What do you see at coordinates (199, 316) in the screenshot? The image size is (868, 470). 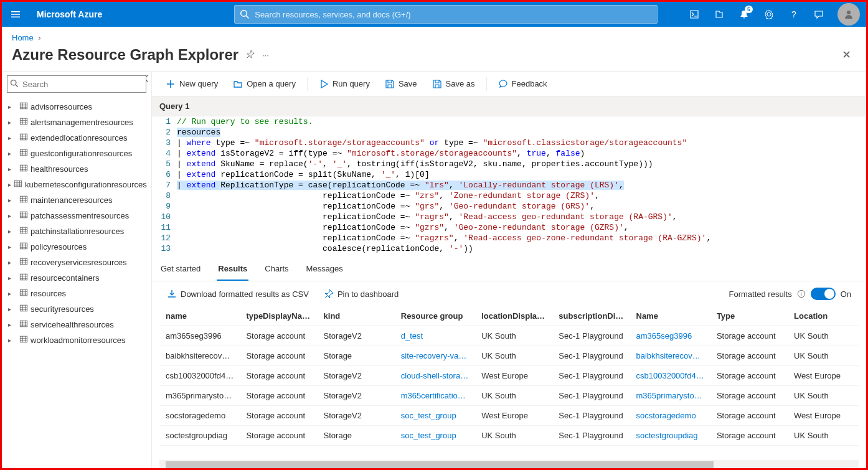 I see `column-header: name` at bounding box center [199, 316].